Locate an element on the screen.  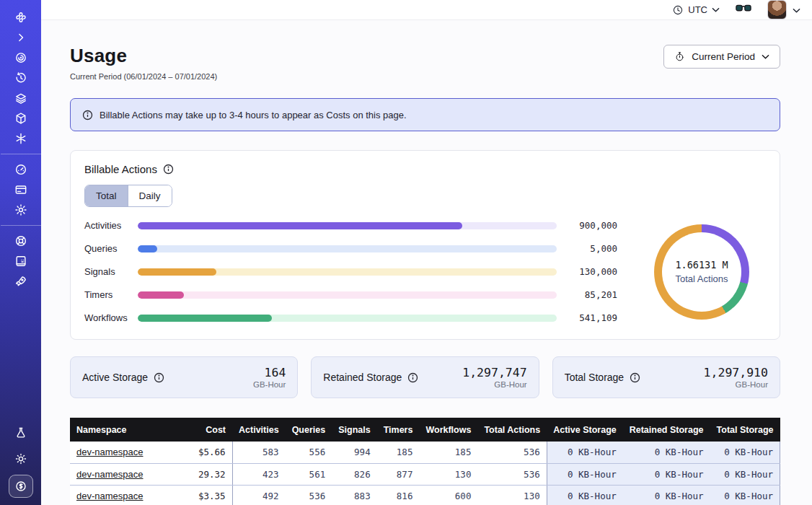
getting-started-rocket-icon is located at coordinates (21, 281).